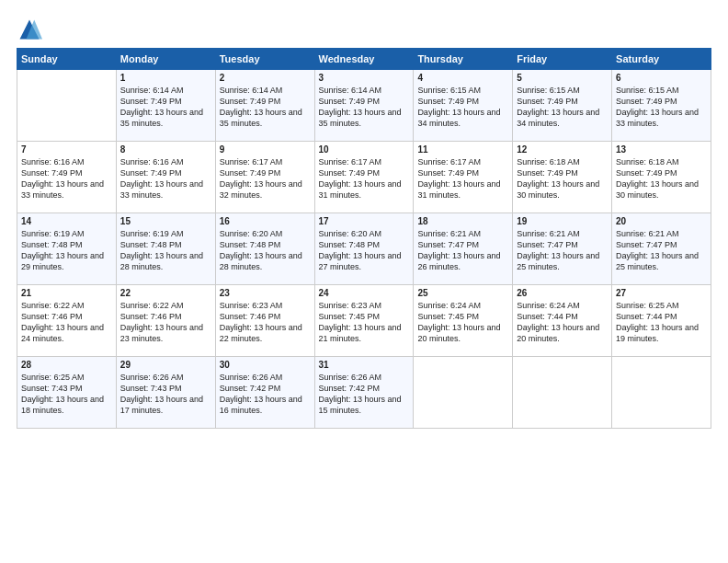  Describe the element at coordinates (66, 293) in the screenshot. I see `day-number: 21` at that location.